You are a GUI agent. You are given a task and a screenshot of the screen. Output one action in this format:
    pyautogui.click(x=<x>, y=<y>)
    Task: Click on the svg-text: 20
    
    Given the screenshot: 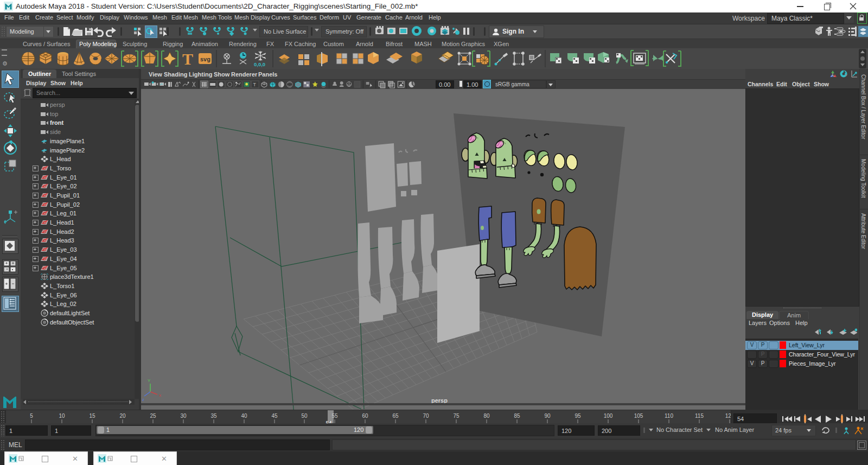 What is the action you would take?
    pyautogui.click(x=123, y=416)
    